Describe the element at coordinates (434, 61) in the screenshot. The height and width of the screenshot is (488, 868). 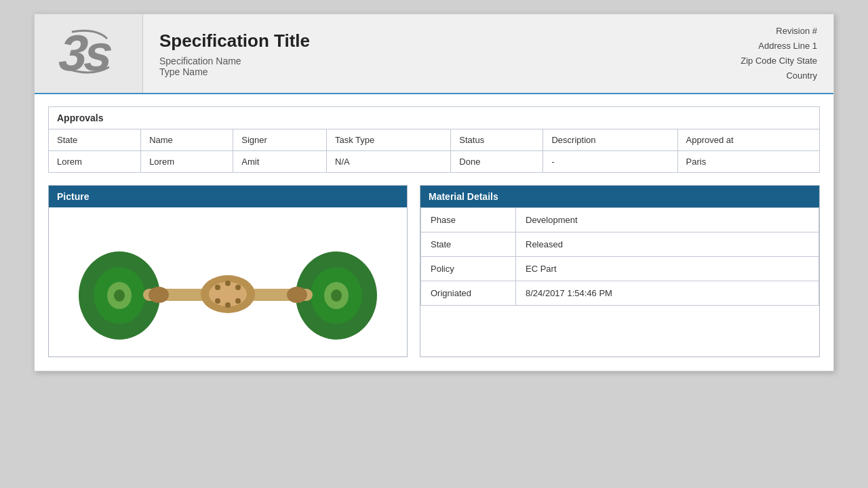
I see `spec-name: Specification Name` at that location.